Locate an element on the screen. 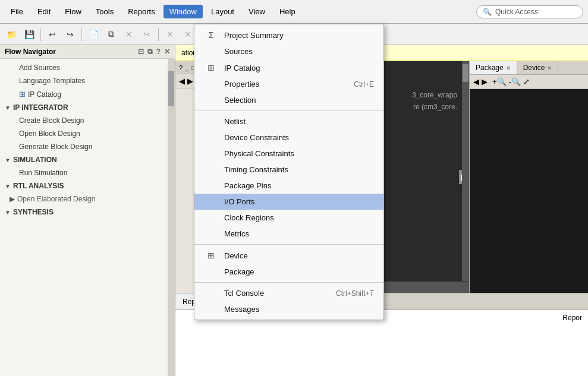  menu-item-device: ⊞ Device is located at coordinates (289, 255).